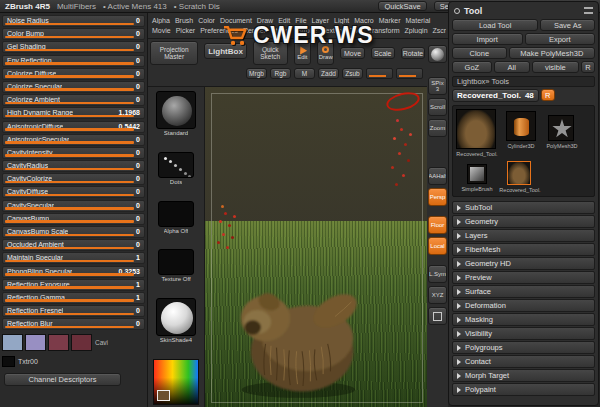 This screenshot has width=600, height=407. What do you see at coordinates (438, 128) in the screenshot?
I see `zoom-button: Zoom` at bounding box center [438, 128].